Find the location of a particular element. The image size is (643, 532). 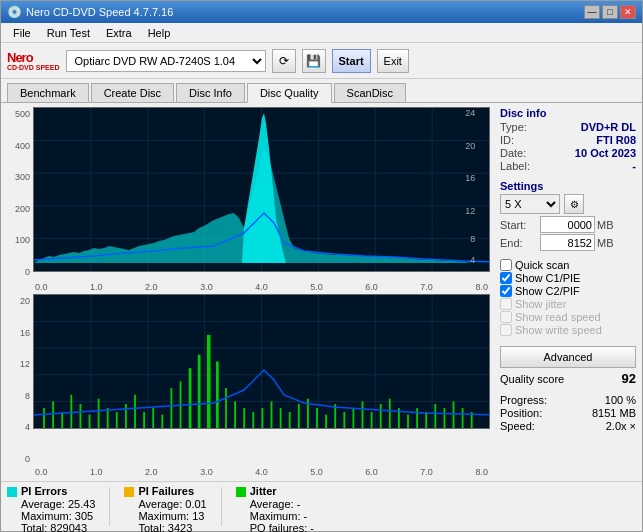

position-row: Position: 8151 MB is located at coordinates (568, 413).